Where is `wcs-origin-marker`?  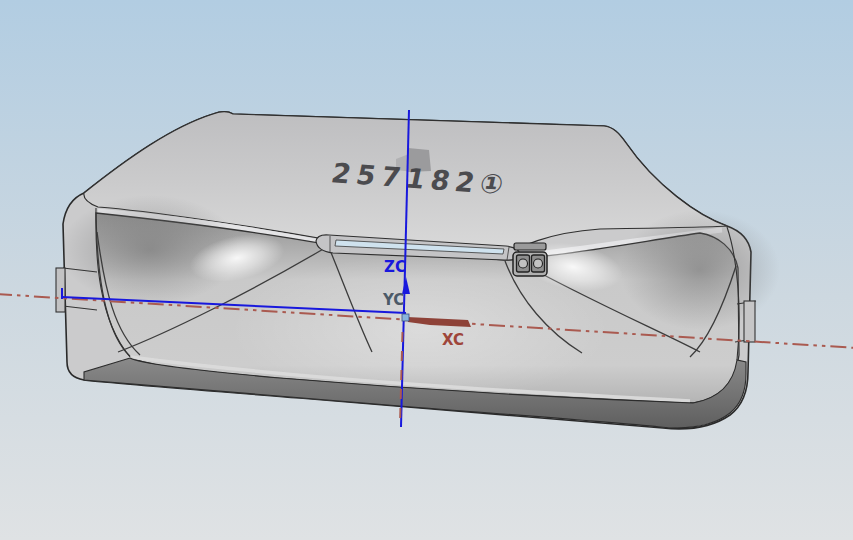 wcs-origin-marker is located at coordinates (406, 318).